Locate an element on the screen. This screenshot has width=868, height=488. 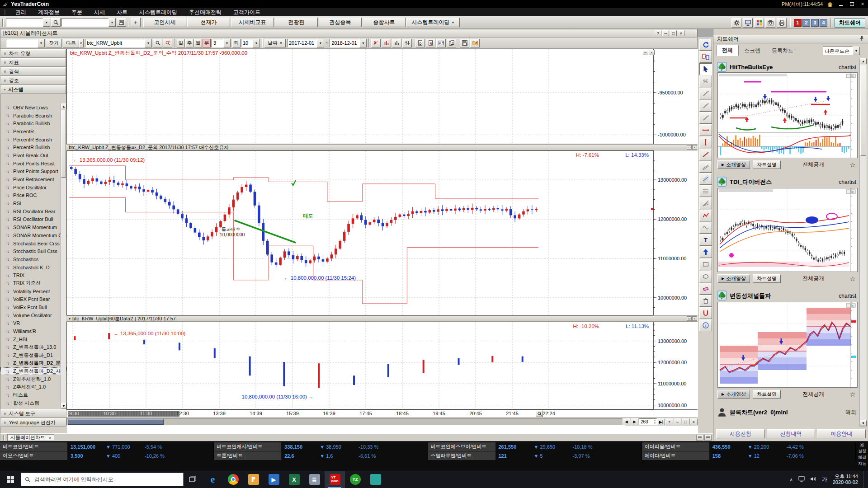
indicator-item: ↑↓합성 시스템 is located at coordinates (33, 403).